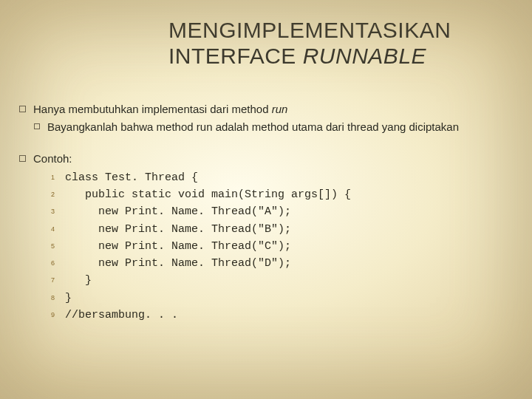 The image size is (532, 399). What do you see at coordinates (276, 195) in the screenshot?
I see `code-line: 2 public static void main(String args[])…` at bounding box center [276, 195].